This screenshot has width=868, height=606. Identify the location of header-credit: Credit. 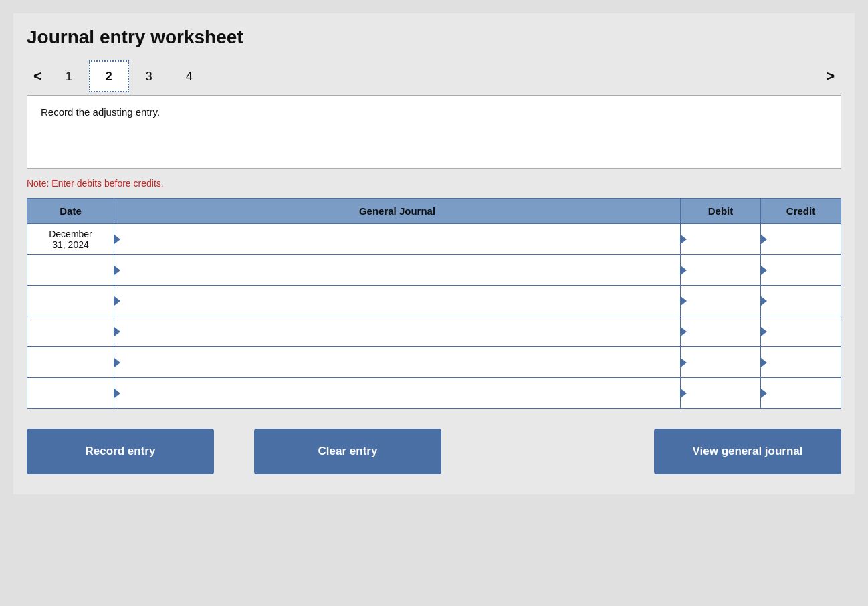
(801, 211).